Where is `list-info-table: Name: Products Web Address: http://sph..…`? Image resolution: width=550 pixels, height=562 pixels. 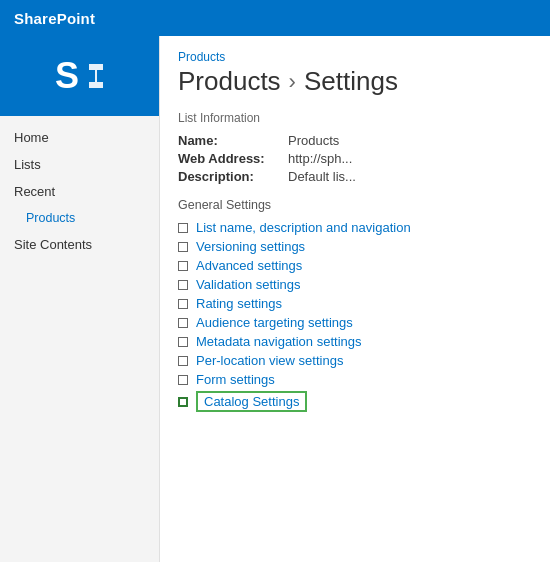
list-info-table: Name: Products Web Address: http://sph..… is located at coordinates (355, 158).